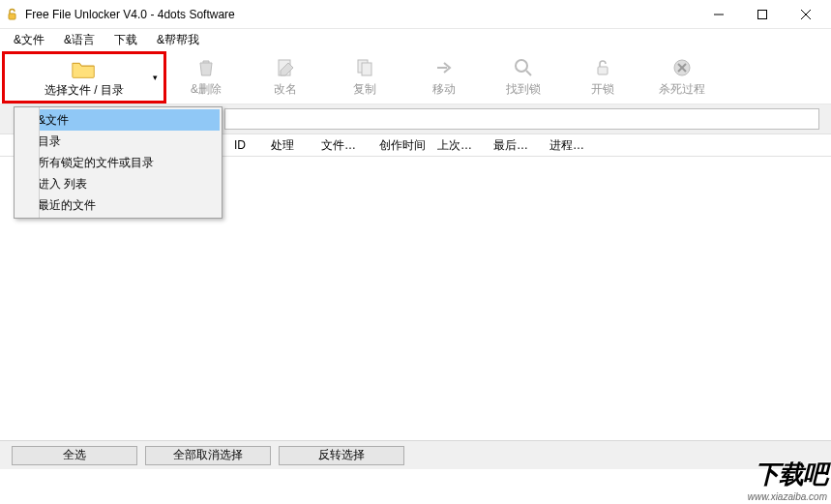  Describe the element at coordinates (787, 497) in the screenshot. I see `watermark-url: www.xiazaiba.com` at that location.